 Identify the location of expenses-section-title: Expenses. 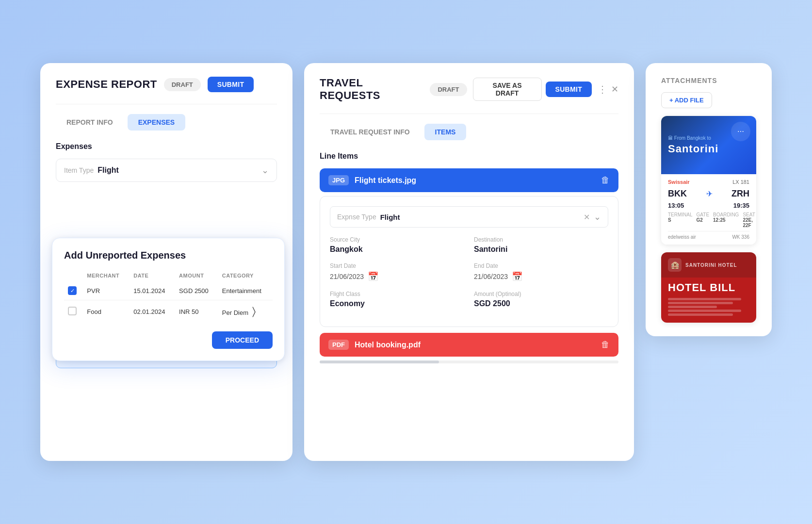
(166, 147).